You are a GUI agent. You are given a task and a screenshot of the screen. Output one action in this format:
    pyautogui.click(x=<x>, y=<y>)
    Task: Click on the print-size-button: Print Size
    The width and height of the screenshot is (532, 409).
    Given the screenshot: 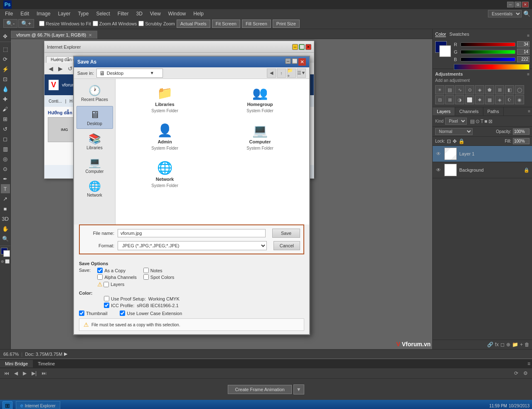 What is the action you would take?
    pyautogui.click(x=286, y=24)
    